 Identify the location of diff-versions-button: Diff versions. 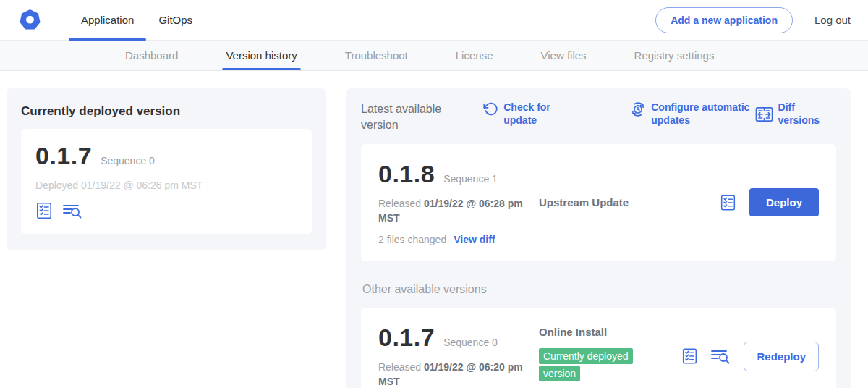
(796, 114).